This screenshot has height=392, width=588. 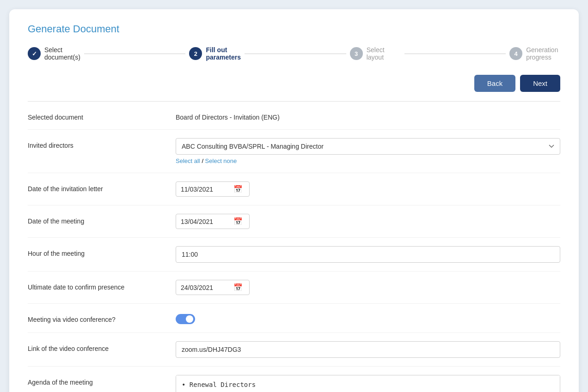 I want to click on video-conference-toggle, so click(x=185, y=319).